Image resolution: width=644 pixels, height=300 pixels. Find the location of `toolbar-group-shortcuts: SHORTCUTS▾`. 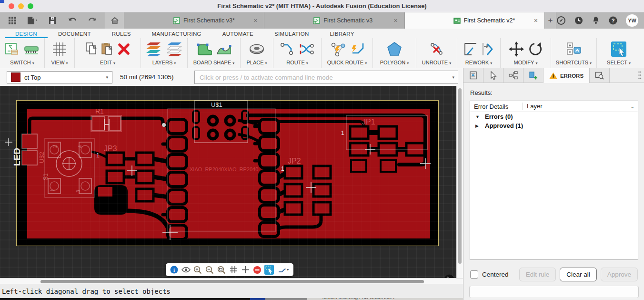

toolbar-group-shortcuts: SHORTCUTS▾ is located at coordinates (574, 54).